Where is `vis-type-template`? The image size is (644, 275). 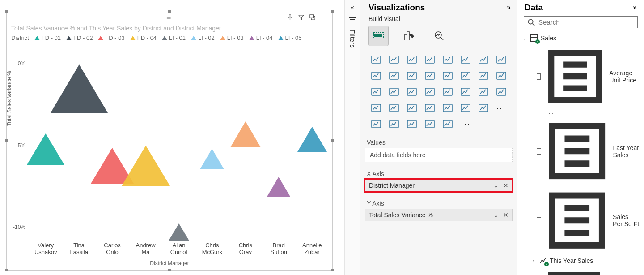 vis-type-template is located at coordinates (394, 124).